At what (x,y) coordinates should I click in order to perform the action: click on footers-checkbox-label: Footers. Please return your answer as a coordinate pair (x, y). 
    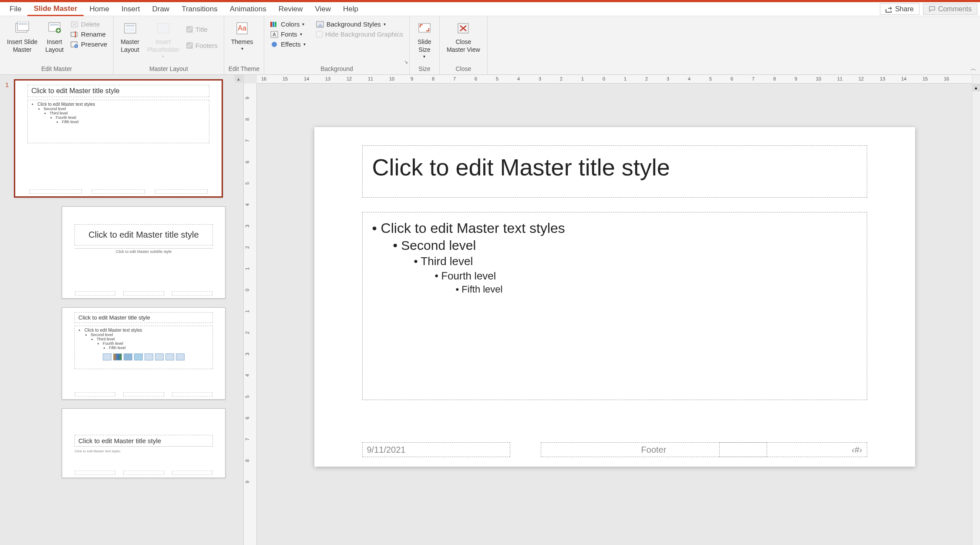
    Looking at the image, I should click on (206, 45).